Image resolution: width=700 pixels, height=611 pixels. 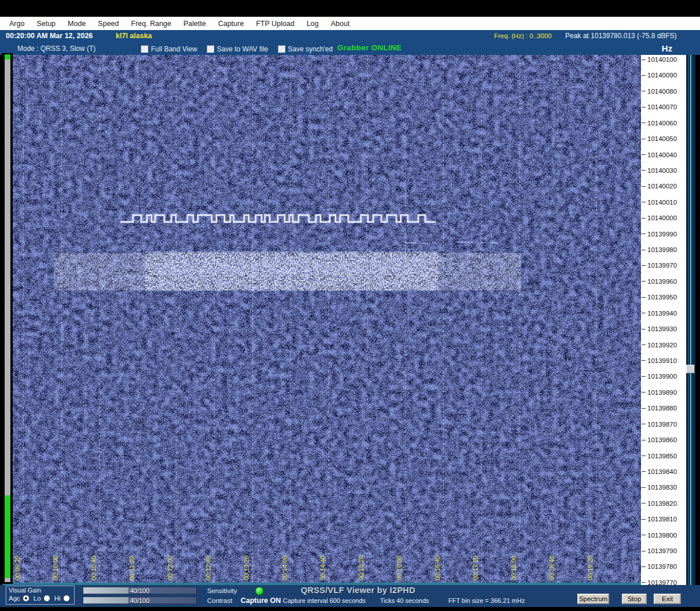 I want to click on exit-button: Exit, so click(x=668, y=599).